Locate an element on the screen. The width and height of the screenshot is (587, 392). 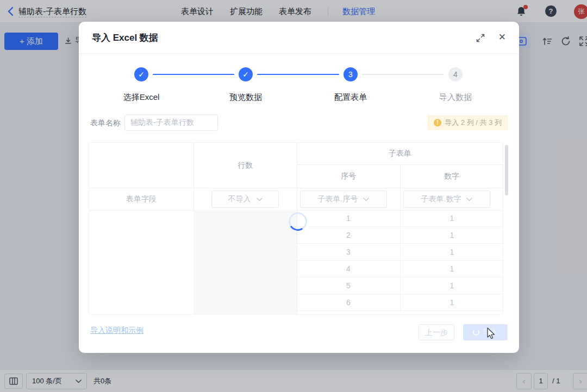
step-3-label: 配置表单 is located at coordinates (351, 98).